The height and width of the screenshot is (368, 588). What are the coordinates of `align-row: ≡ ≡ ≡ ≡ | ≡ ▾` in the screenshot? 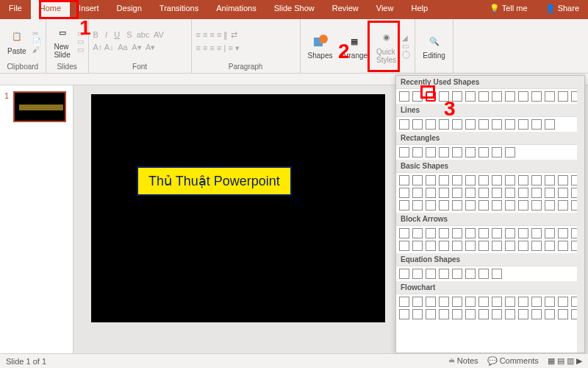 It's located at (218, 49).